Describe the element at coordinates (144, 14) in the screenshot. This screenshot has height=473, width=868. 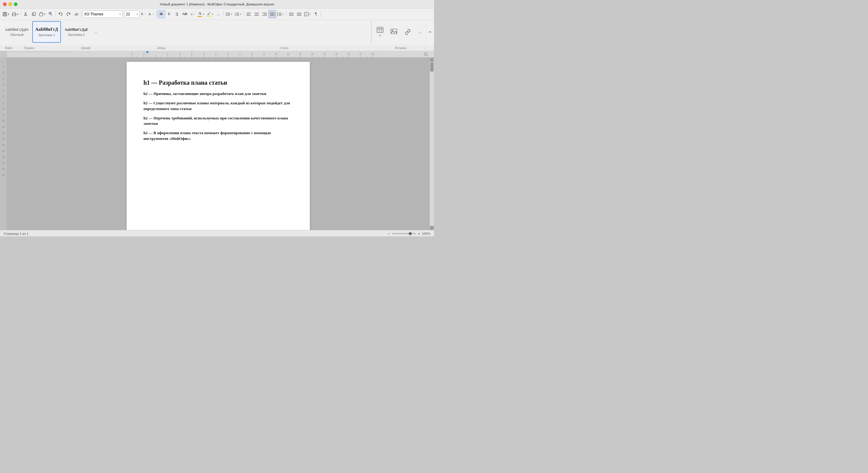
I see `font-size-decrease-button: A −` at that location.